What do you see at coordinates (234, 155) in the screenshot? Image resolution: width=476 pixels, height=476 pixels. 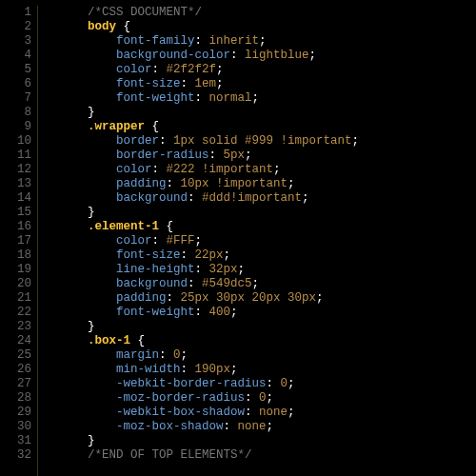 I see `css-value: 5px` at bounding box center [234, 155].